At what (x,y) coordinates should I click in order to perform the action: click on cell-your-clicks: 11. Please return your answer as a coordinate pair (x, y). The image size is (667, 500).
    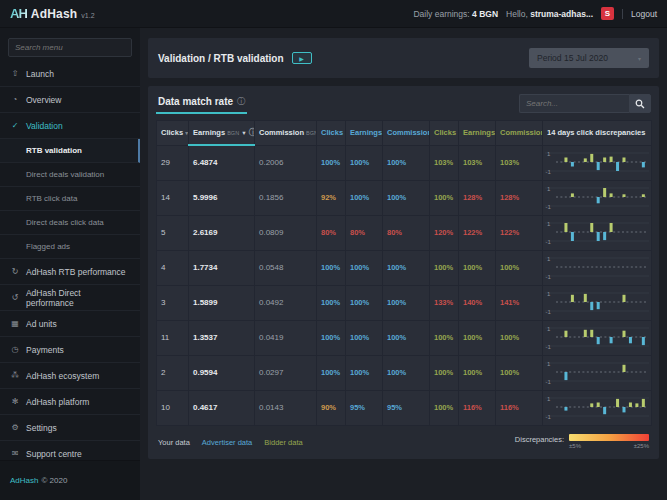
    Looking at the image, I should click on (173, 338).